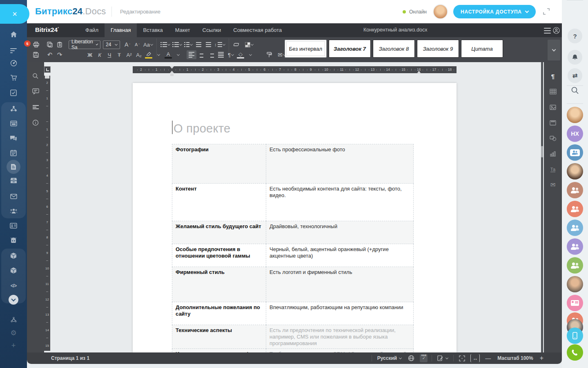 This screenshot has height=368, width=588. Describe the element at coordinates (71, 11) in the screenshot. I see `bitrix24-docs-logo: Битрикс24.Docs` at that location.